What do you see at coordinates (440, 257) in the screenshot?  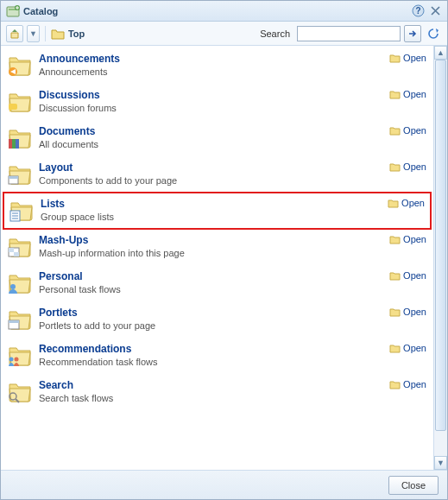 I see `scrollbar: ▲ ▼` at bounding box center [440, 257].